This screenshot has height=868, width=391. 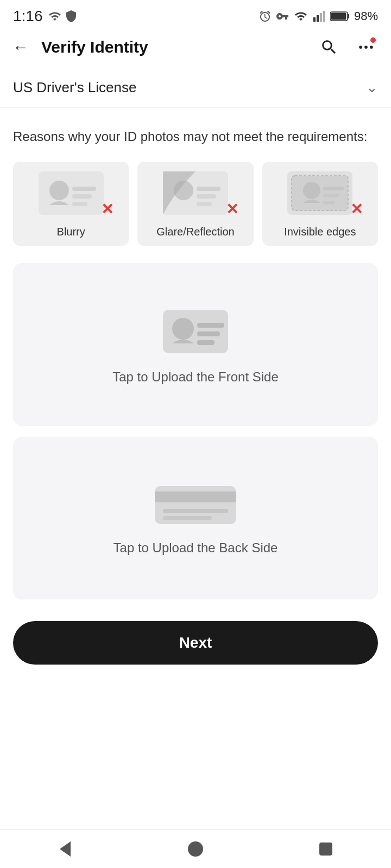 I want to click on page-title: Verify Identity, so click(x=94, y=47).